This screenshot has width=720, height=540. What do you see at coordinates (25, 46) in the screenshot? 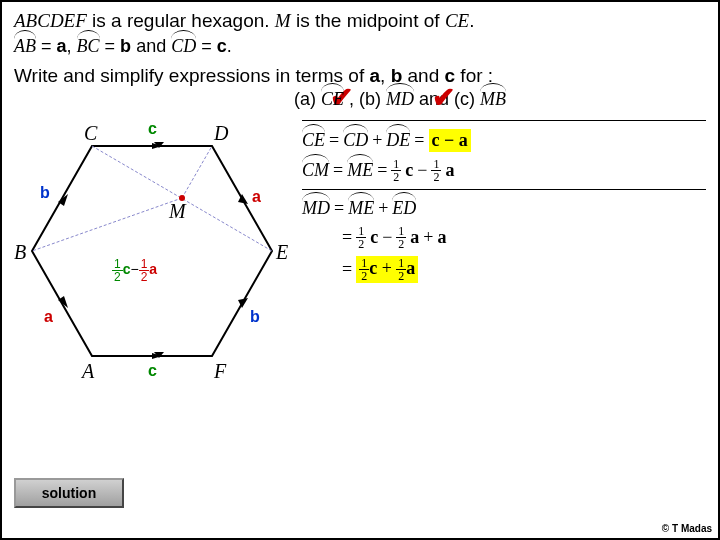
I see `vec-ab: AB` at bounding box center [25, 46].